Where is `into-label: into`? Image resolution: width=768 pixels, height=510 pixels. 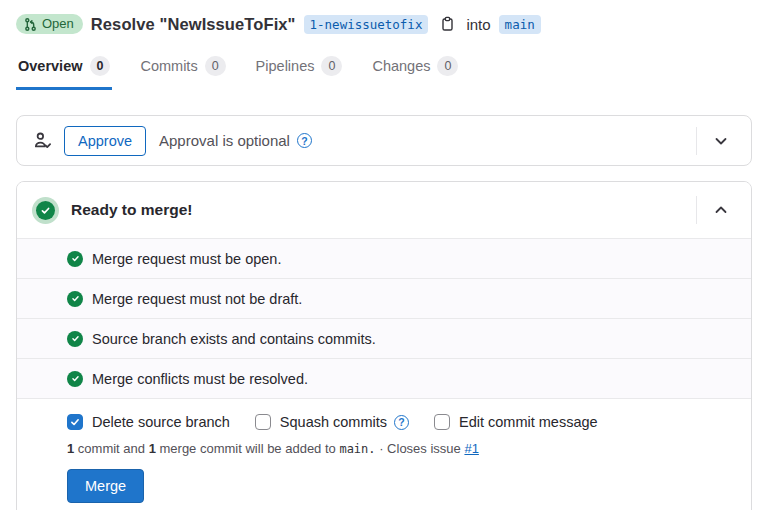
into-label: into is located at coordinates (478, 24).